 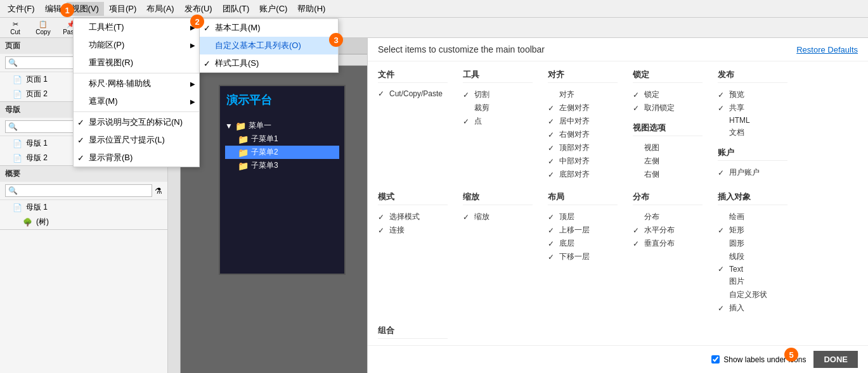 What do you see at coordinates (67, 10) in the screenshot?
I see `num-circle-1: 1` at bounding box center [67, 10].